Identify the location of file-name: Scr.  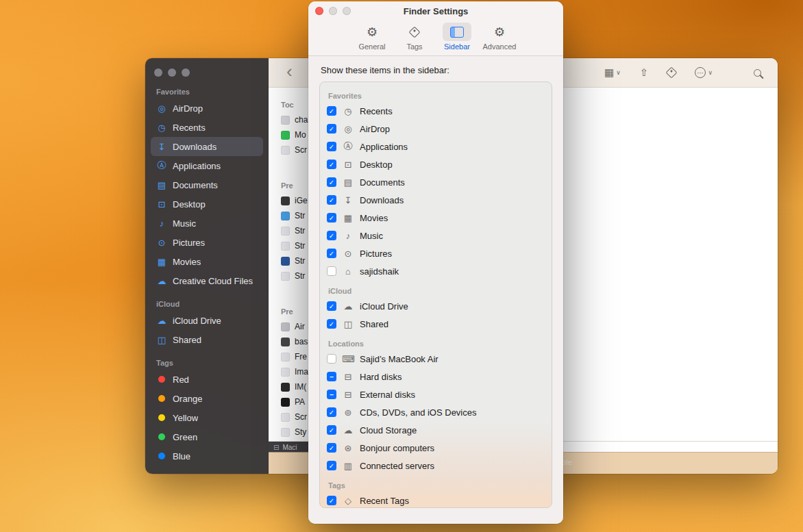
(301, 417).